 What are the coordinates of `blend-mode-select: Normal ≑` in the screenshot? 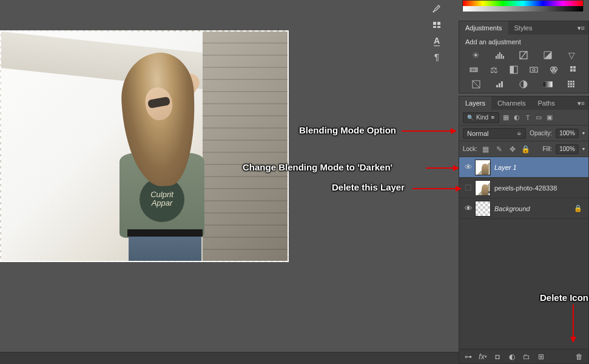 It's located at (494, 133).